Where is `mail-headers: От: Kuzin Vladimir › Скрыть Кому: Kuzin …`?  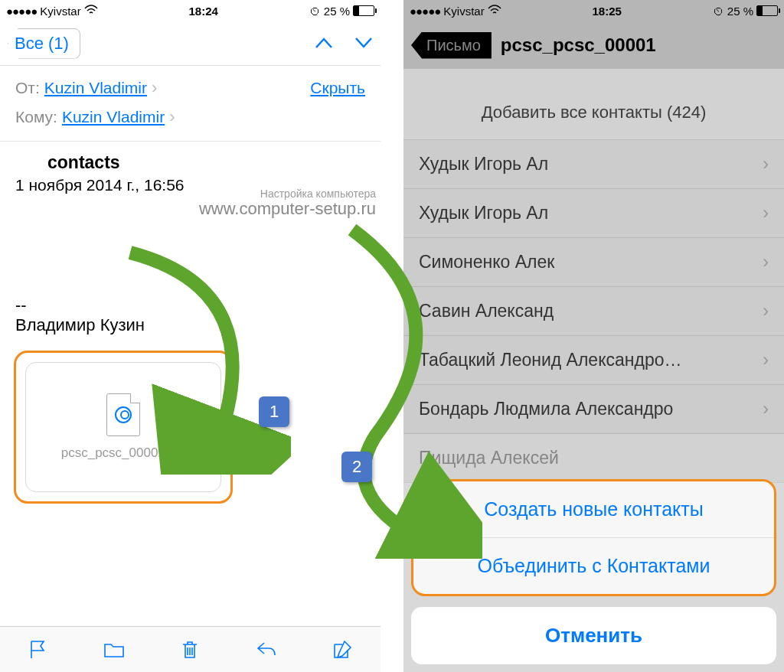
mail-headers: От: Kuzin Vladimir › Скрыть Кому: Kuzin … is located at coordinates (190, 104).